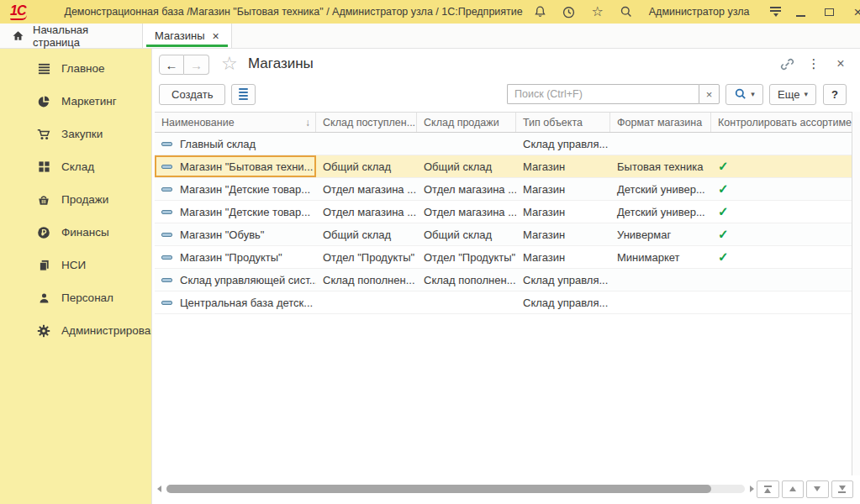 This screenshot has width=860, height=504. Describe the element at coordinates (856, 294) in the screenshot. I see `vertical-scrollbar` at that location.